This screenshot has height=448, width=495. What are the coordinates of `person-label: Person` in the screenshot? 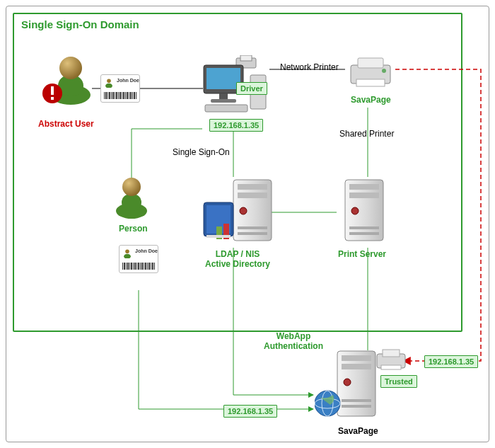 It's located at (133, 229).